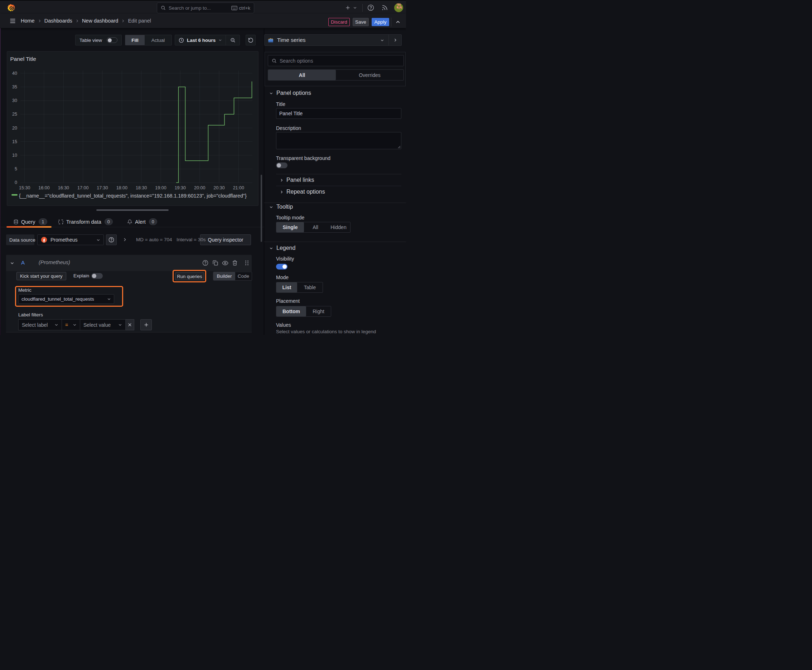 Image resolution: width=812 pixels, height=670 pixels. I want to click on svg-text: 16:30, so click(63, 188).